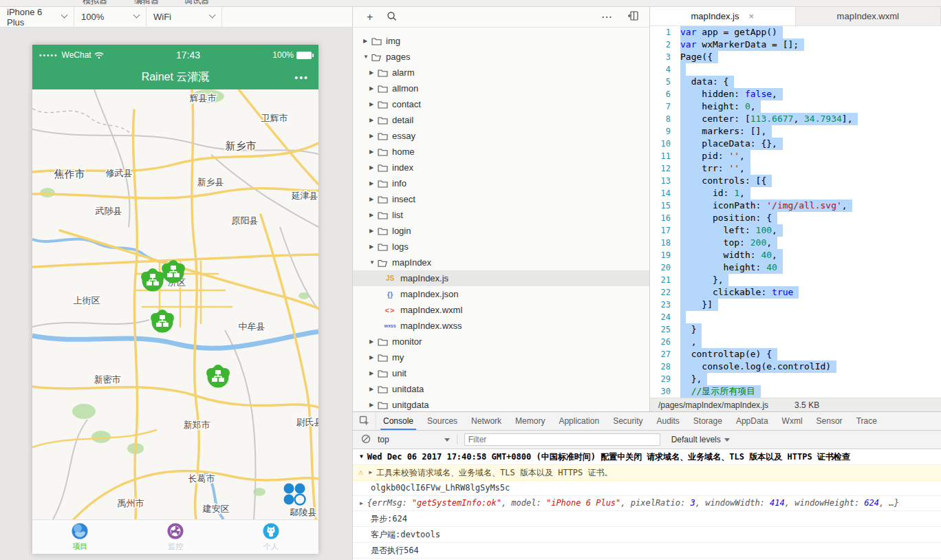  What do you see at coordinates (501, 200) in the screenshot?
I see `tree-folder-insect: ▶insect` at bounding box center [501, 200].